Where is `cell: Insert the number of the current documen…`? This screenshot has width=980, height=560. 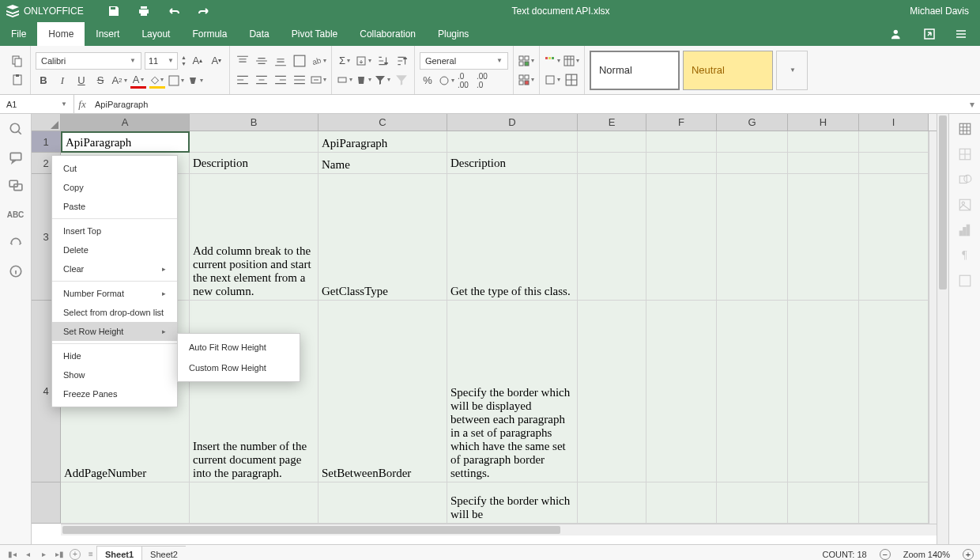 cell: Insert the number of the current documen… is located at coordinates (254, 392).